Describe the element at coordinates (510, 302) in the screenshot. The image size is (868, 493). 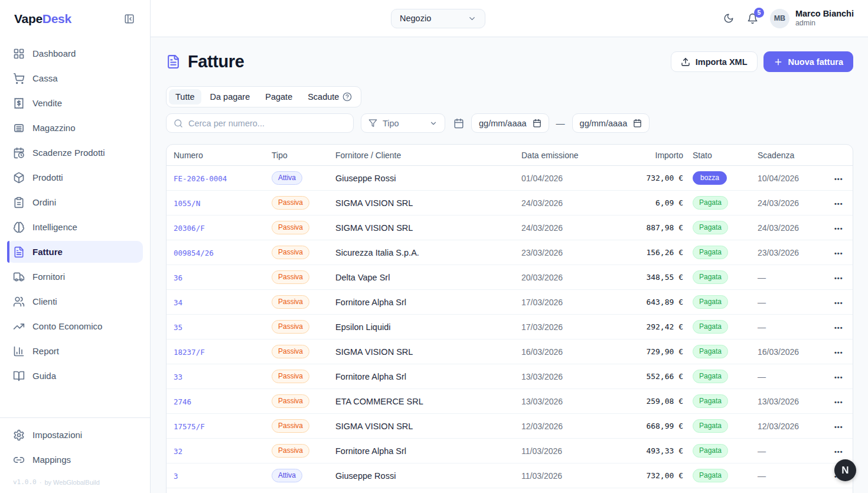
I see `table-row: 34 Passiva Fornitore Alpha Srl 17/03/202…` at that location.